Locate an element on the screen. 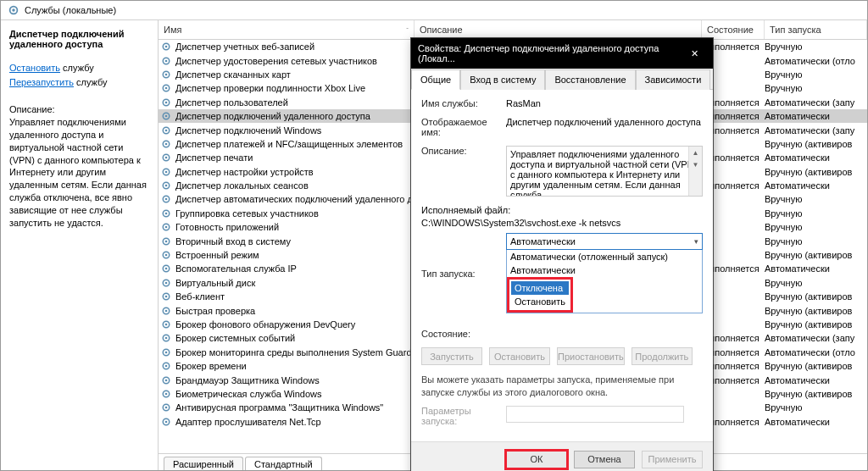  opt-auto: Автоматически is located at coordinates (604, 270).